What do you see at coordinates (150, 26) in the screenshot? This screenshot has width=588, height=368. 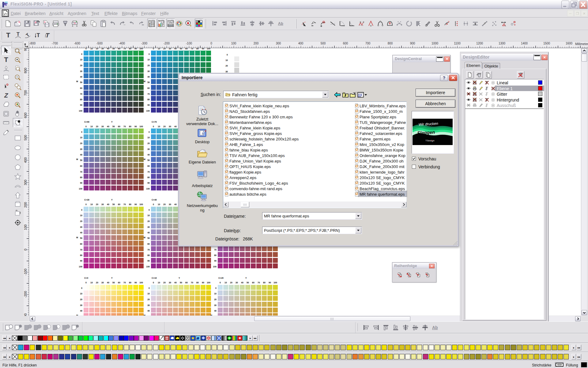 I see `svg-text: Y:` at bounding box center [150, 26].